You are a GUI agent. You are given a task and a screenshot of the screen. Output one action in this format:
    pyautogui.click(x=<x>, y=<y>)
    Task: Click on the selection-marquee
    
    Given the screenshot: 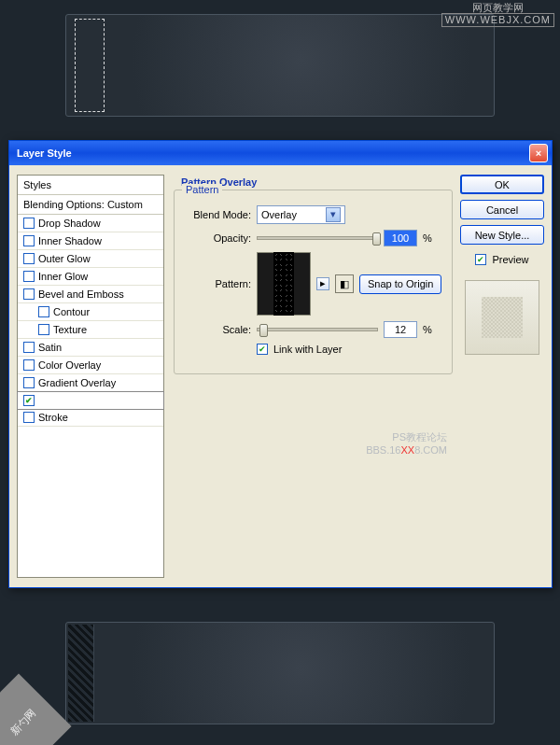 What is the action you would take?
    pyautogui.click(x=90, y=65)
    